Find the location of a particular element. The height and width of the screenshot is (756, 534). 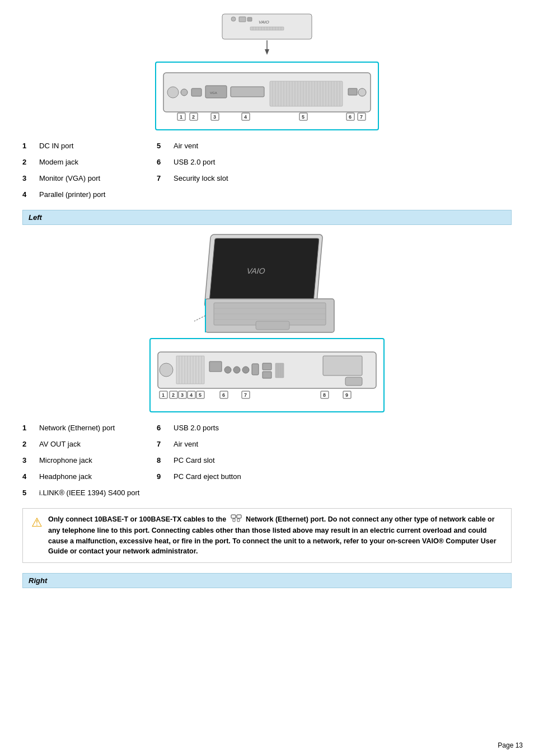

item-num-4: 4 is located at coordinates (31, 195).